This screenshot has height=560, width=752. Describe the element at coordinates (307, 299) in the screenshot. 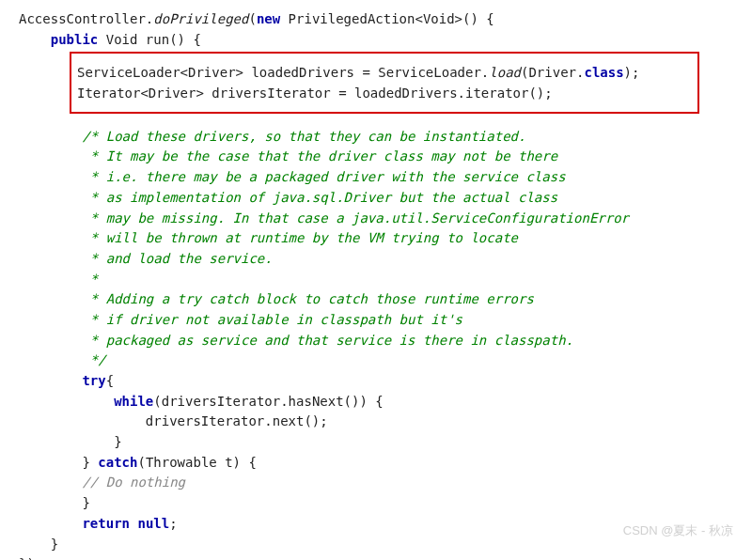

I see `comment-line: * Adding a try catch block to catch thos…` at that location.